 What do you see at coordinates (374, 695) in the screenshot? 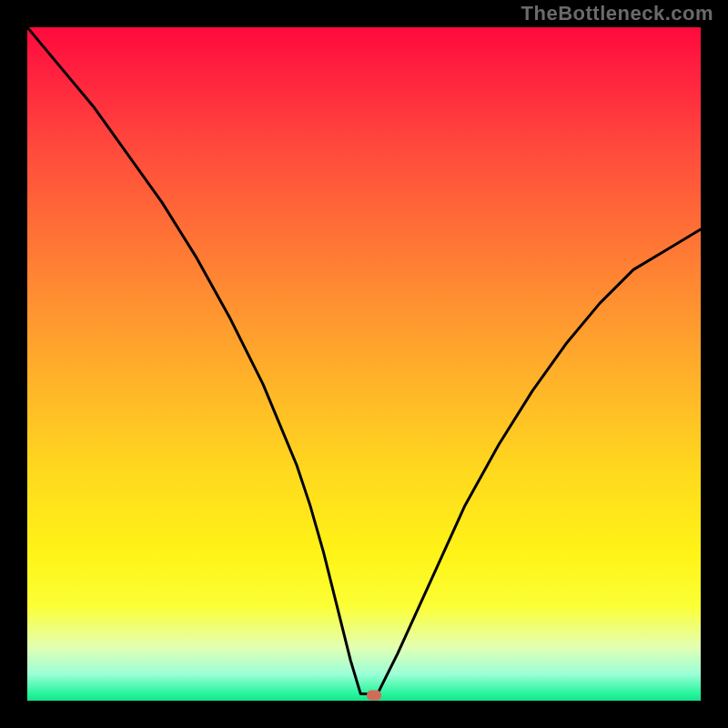
I see `optimal-point-marker` at bounding box center [374, 695].